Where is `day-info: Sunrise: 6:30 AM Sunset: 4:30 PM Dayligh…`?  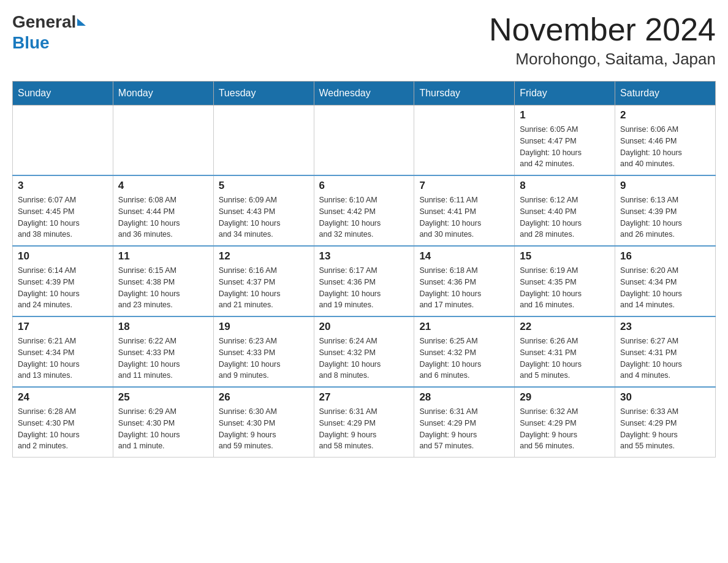 day-info: Sunrise: 6:30 AM Sunset: 4:30 PM Dayligh… is located at coordinates (264, 429).